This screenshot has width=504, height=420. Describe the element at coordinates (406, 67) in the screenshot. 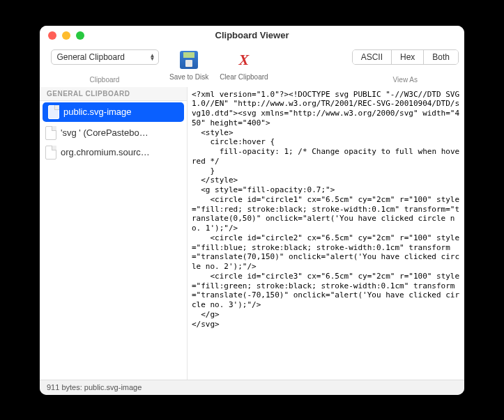

I see `toolbar-viewas-section: ASCII Hex Both View As` at that location.